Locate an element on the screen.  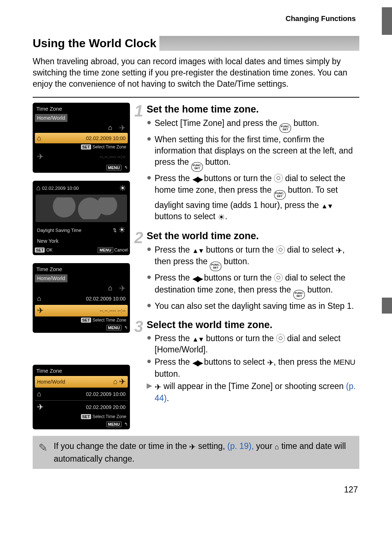
step3-result: ✈ will appear in the [Time Zone] or shoo… is located at coordinates (257, 392).